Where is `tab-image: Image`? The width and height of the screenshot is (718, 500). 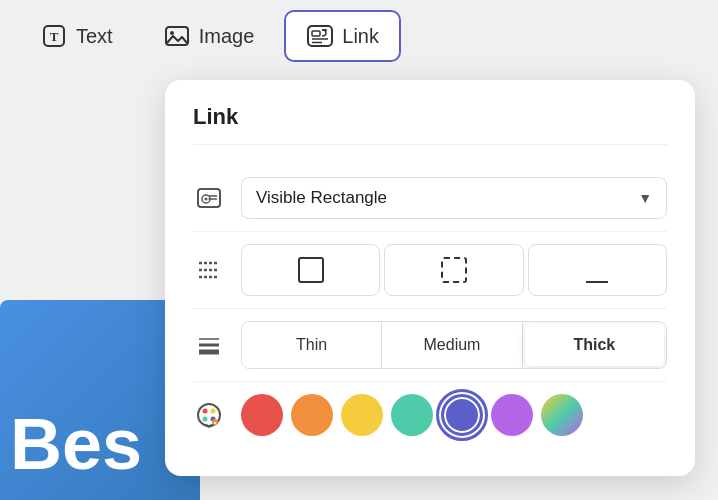 tab-image: Image is located at coordinates (209, 36).